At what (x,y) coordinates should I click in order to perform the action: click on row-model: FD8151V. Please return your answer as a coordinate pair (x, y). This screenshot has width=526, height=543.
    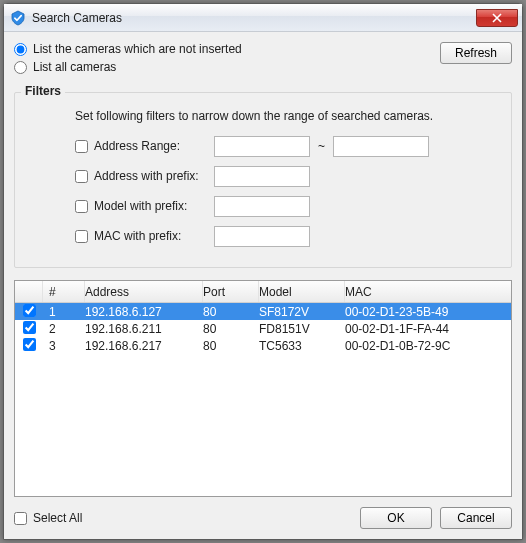
    Looking at the image, I should click on (302, 329).